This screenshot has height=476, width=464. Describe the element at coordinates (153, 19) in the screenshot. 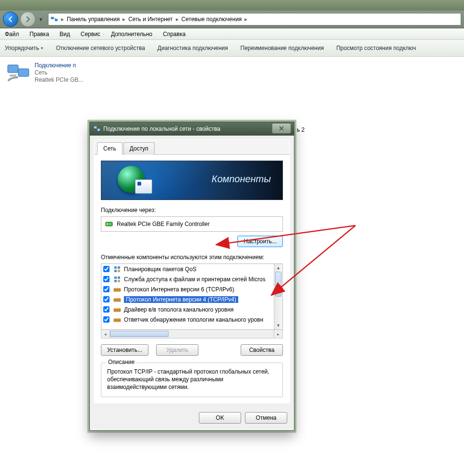

I see `breadcrumb-seg: Сеть и Интернет▸` at that location.